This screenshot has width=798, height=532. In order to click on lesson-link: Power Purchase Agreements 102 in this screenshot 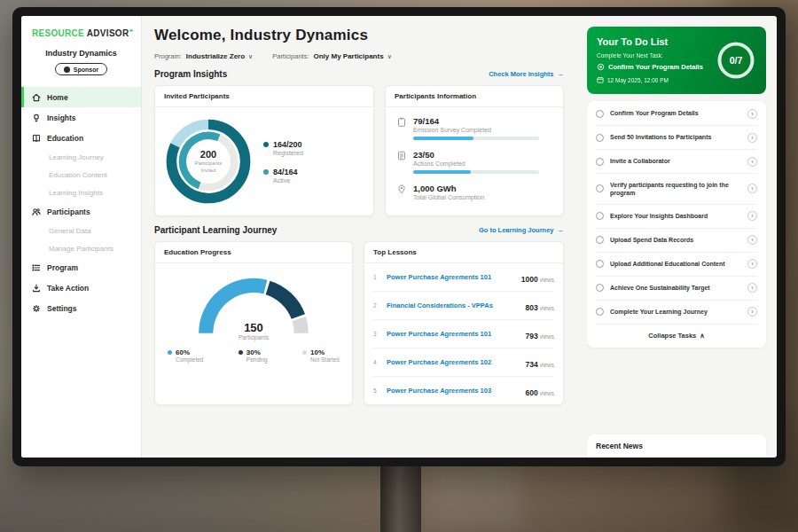, I will do `click(453, 362)`.